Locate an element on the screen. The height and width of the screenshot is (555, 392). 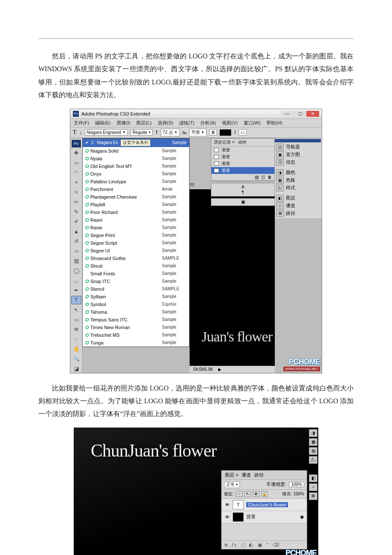
trash-icon: 🗑 is located at coordinates (270, 177).